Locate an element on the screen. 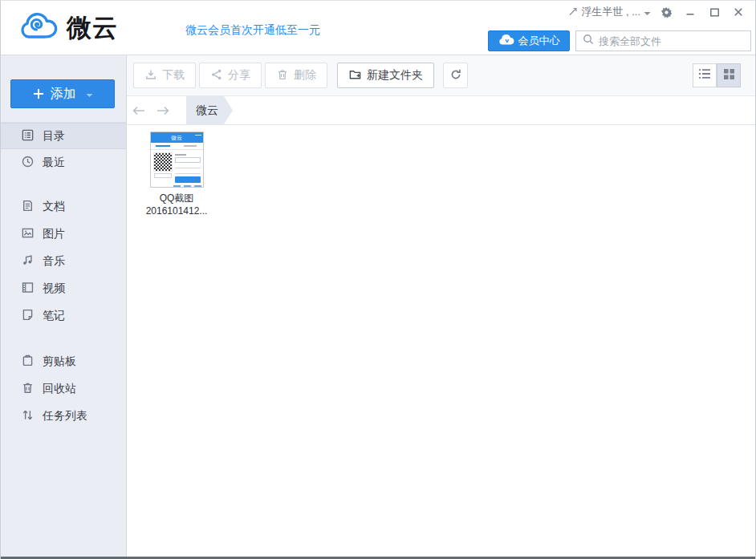  clock-icon is located at coordinates (27, 163).